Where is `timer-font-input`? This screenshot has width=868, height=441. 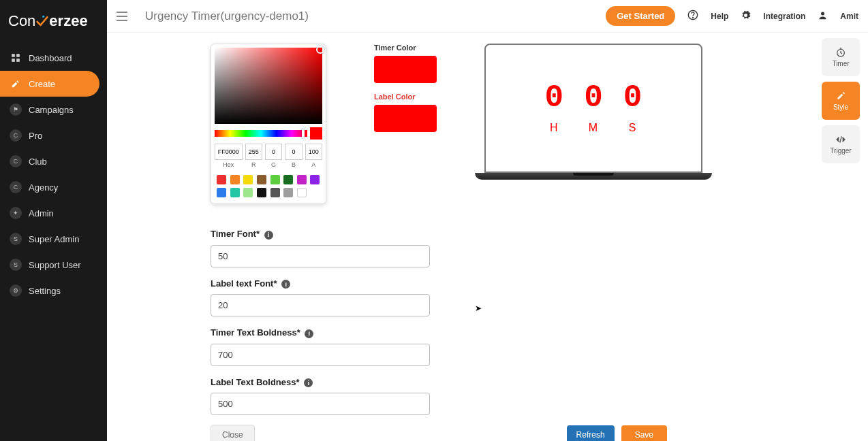 timer-font-input is located at coordinates (320, 256).